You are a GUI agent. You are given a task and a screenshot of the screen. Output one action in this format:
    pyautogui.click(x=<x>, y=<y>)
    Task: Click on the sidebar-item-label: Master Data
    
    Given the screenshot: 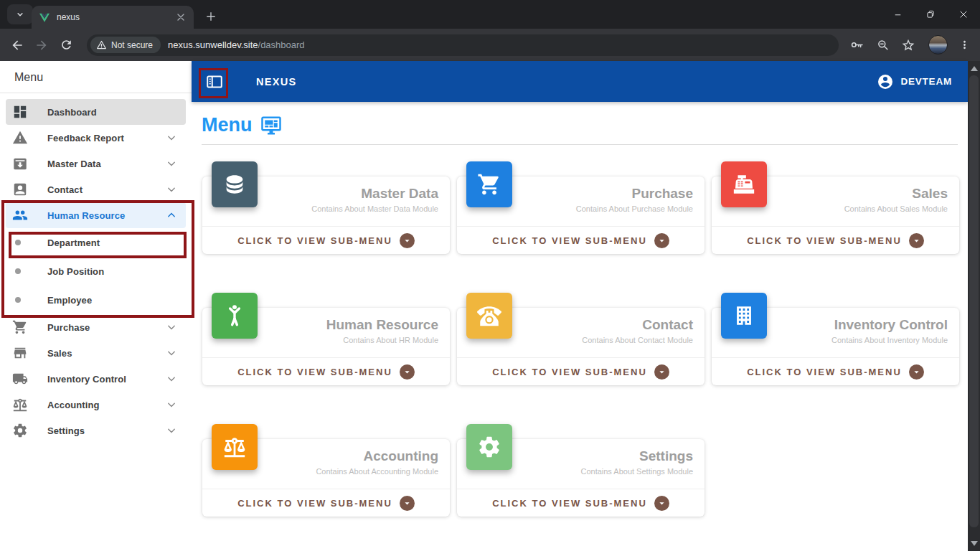 What is the action you would take?
    pyautogui.click(x=75, y=164)
    